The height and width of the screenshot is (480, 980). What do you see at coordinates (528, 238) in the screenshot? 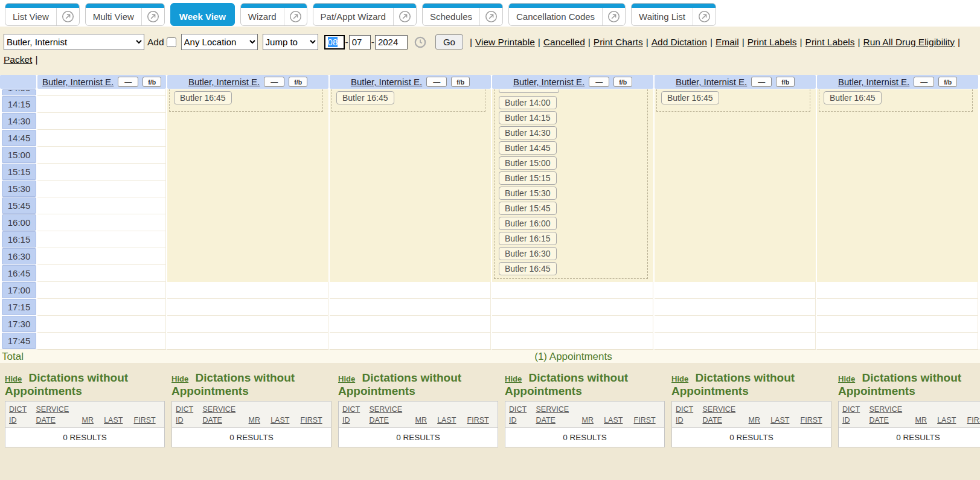
I see `slot-button: Butler 16:15` at bounding box center [528, 238].